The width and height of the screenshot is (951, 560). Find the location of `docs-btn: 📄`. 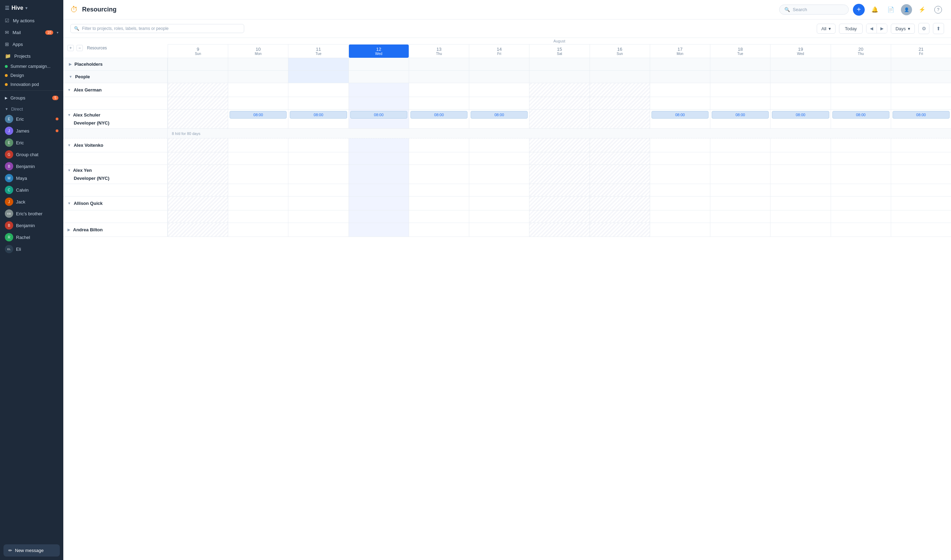

docs-btn: 📄 is located at coordinates (891, 10).